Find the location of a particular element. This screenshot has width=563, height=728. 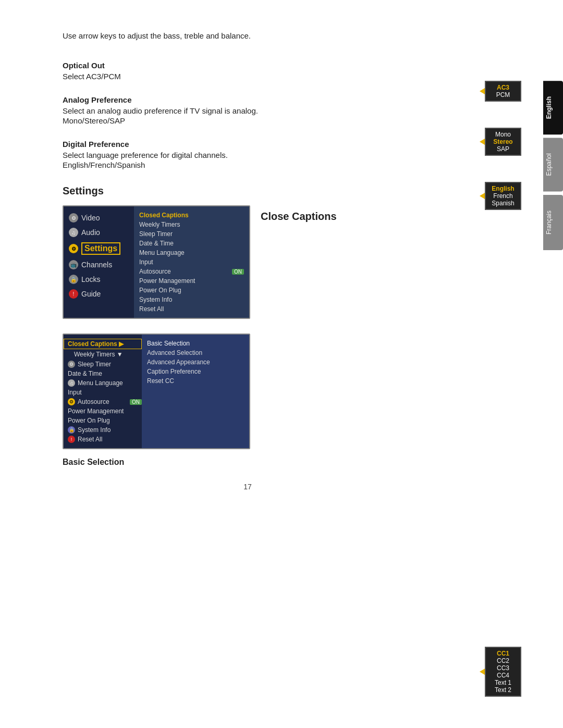

analog-selected: Stereo is located at coordinates (503, 142).